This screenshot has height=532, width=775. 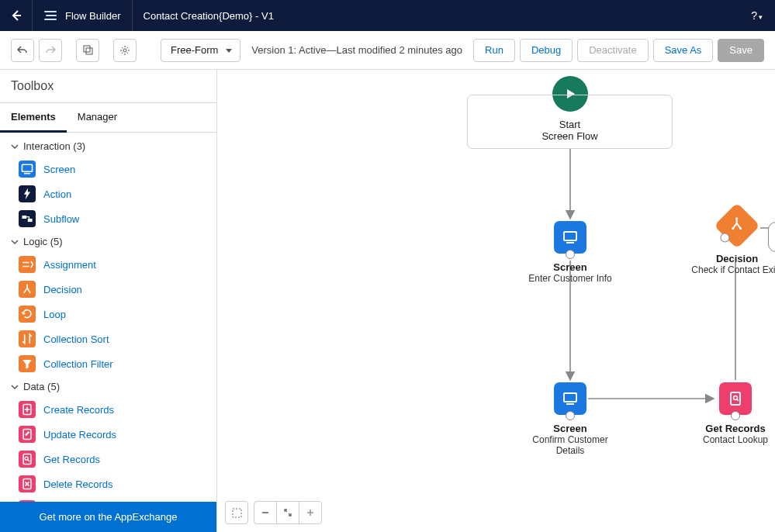 What do you see at coordinates (50, 16) in the screenshot?
I see `flow-builder-icon` at bounding box center [50, 16].